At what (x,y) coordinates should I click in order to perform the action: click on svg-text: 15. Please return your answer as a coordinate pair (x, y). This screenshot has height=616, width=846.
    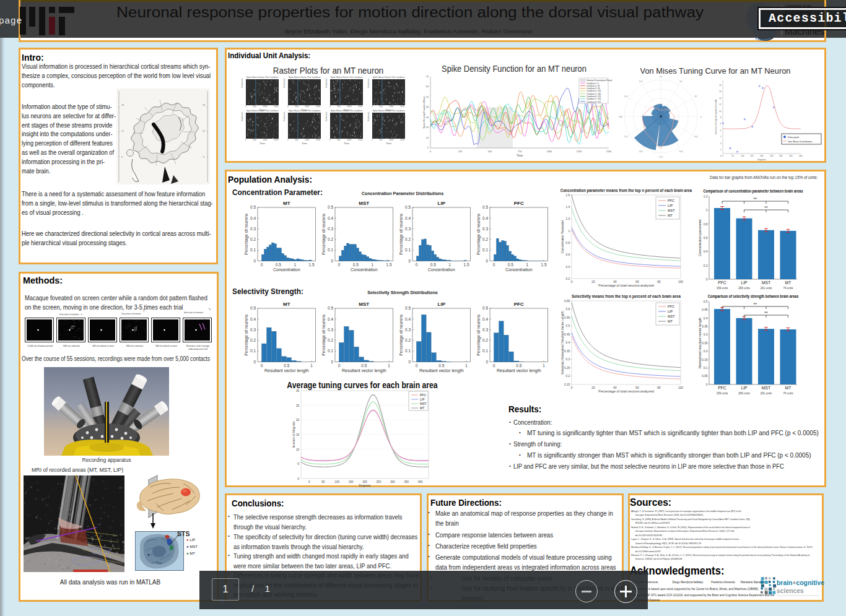
    Looking at the image, I should click on (298, 435).